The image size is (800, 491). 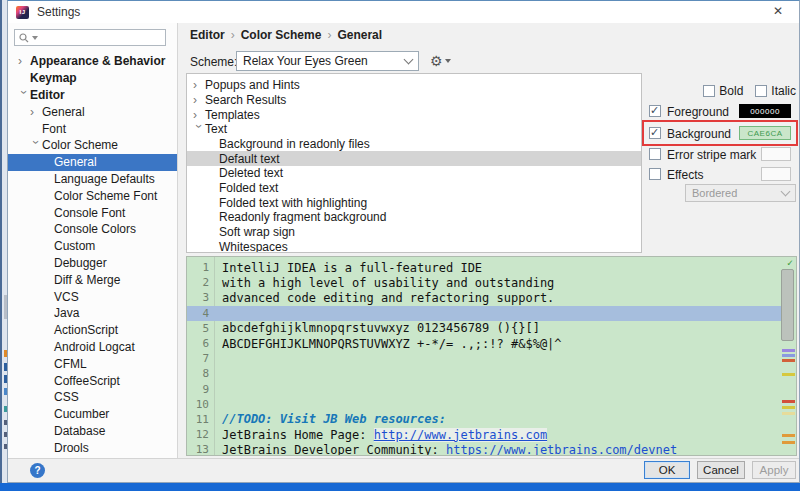 I want to click on preview-line: 8, so click(x=484, y=374).